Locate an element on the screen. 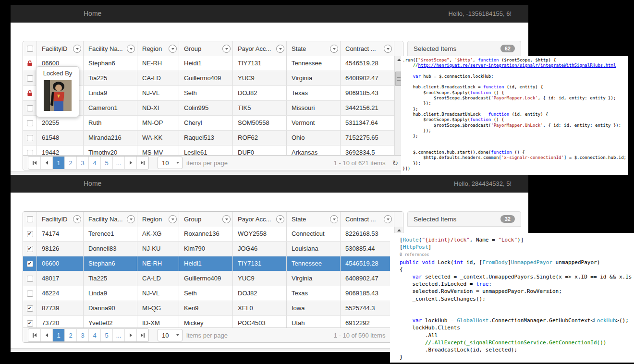 This screenshot has height=364, width=634. table-row: 87739Dianna90MI-QGKeri9XEL0Iowa5525744.3 is located at coordinates (209, 308).